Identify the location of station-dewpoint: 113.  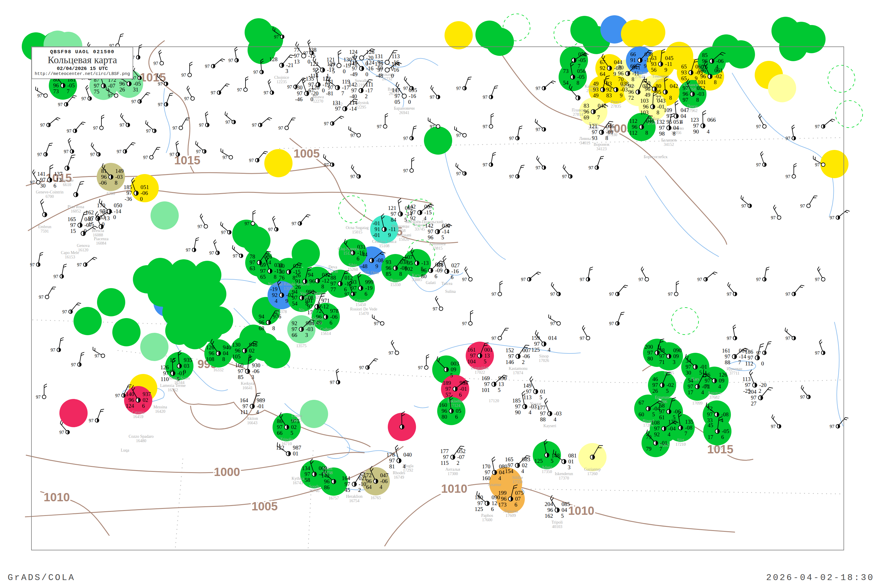
(527, 398).